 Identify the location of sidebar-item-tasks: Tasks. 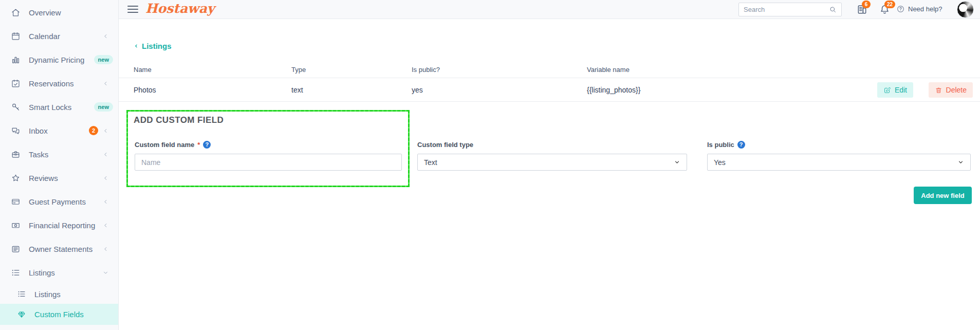
(59, 154).